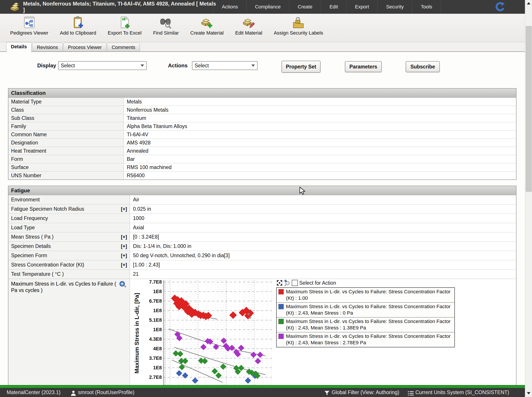 Image resolution: width=532 pixels, height=397 pixels. Describe the element at coordinates (262, 227) in the screenshot. I see `fatigue-row-load-type: Load Type Axial` at that location.